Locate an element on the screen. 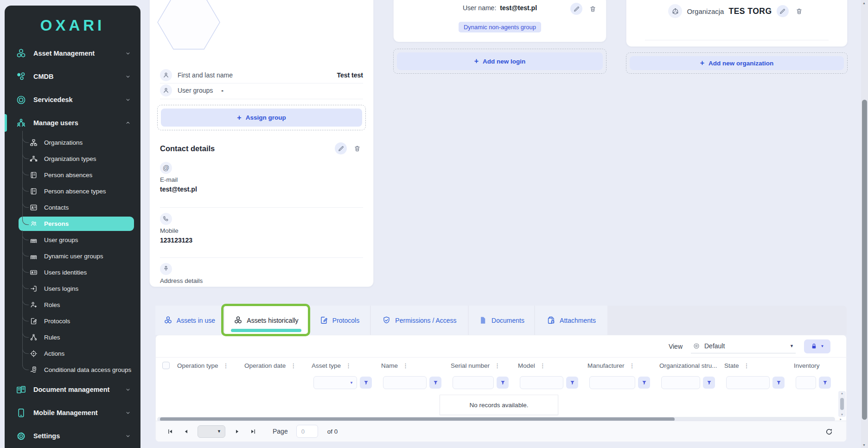 The width and height of the screenshot is (868, 448). delete-organization-button is located at coordinates (799, 11).